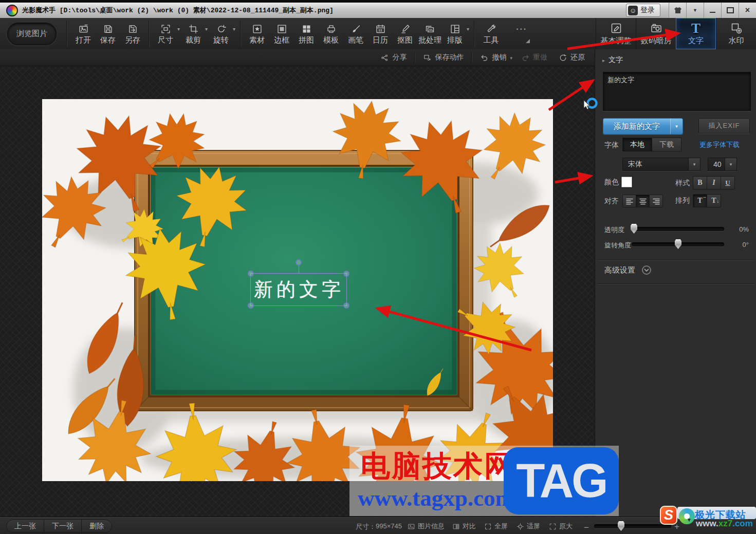 The image size is (756, 534). What do you see at coordinates (528, 526) in the screenshot?
I see `fit-screen-button: 适屏` at bounding box center [528, 526].